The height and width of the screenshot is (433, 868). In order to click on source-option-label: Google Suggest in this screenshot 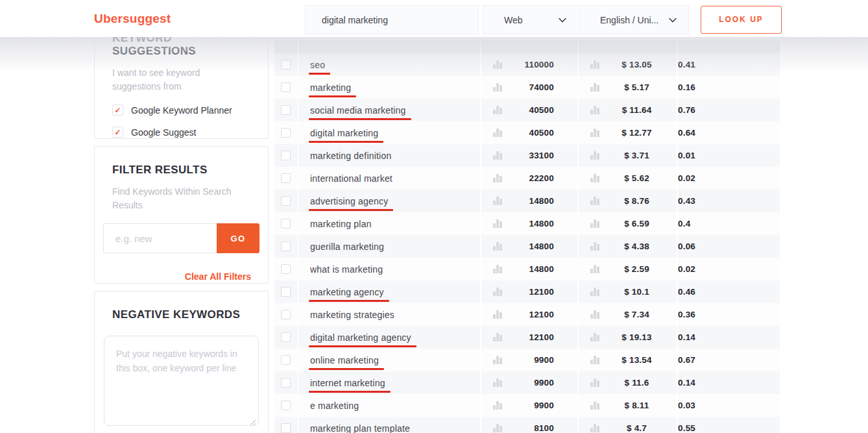, I will do `click(163, 132)`.